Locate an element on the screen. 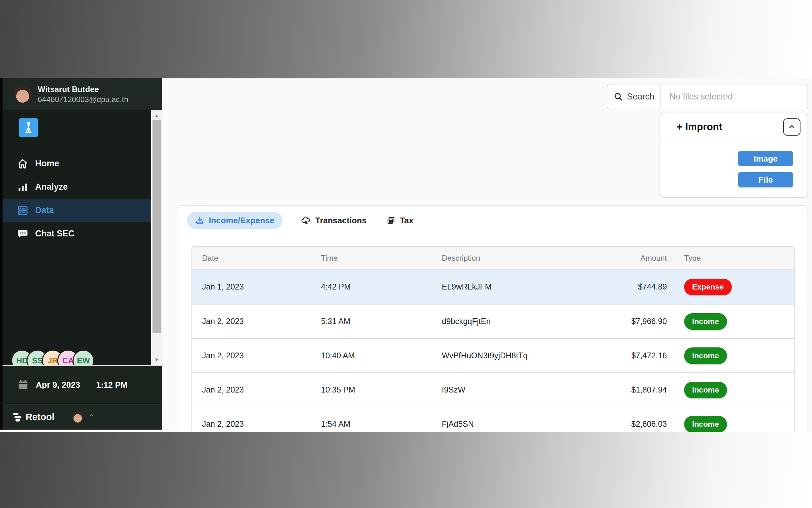 The image size is (812, 508). impront-body: Image File is located at coordinates (734, 165).